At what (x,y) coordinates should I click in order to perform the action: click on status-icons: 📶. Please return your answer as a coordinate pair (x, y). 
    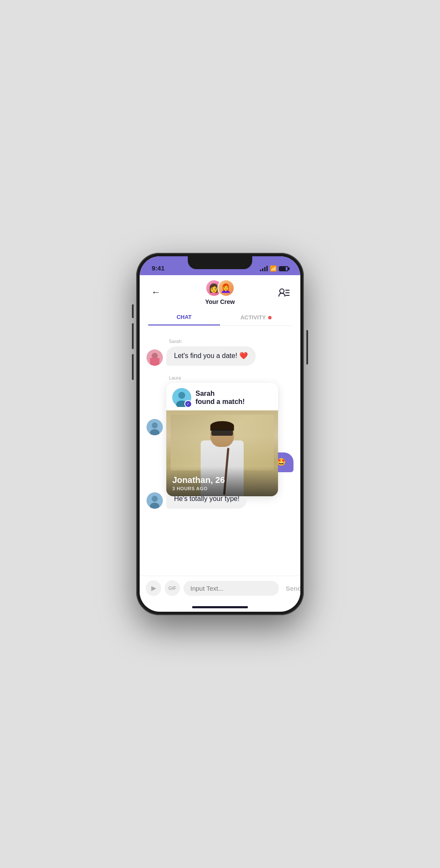
    Looking at the image, I should click on (274, 269).